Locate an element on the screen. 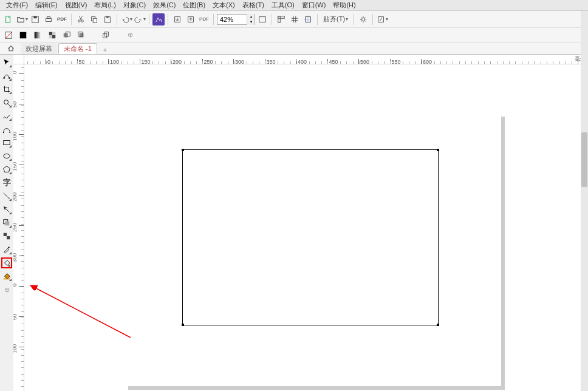  ruler-h-tick: 200 is located at coordinates (176, 61).